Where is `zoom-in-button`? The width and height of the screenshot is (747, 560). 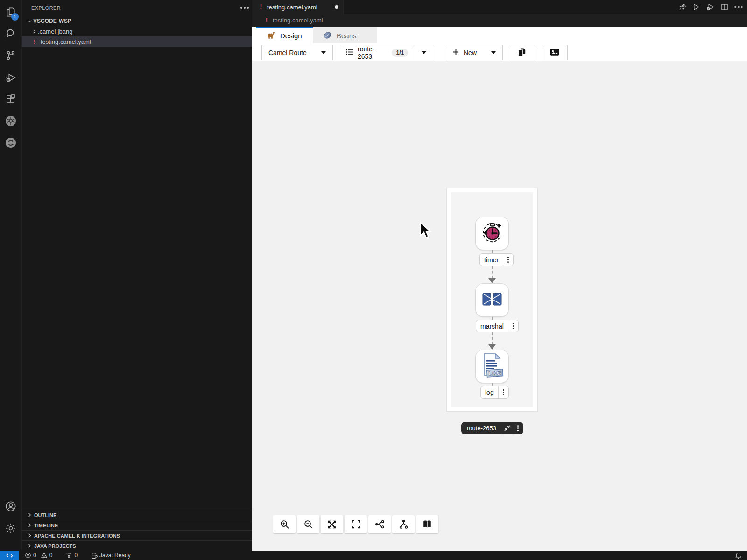 zoom-in-button is located at coordinates (284, 525).